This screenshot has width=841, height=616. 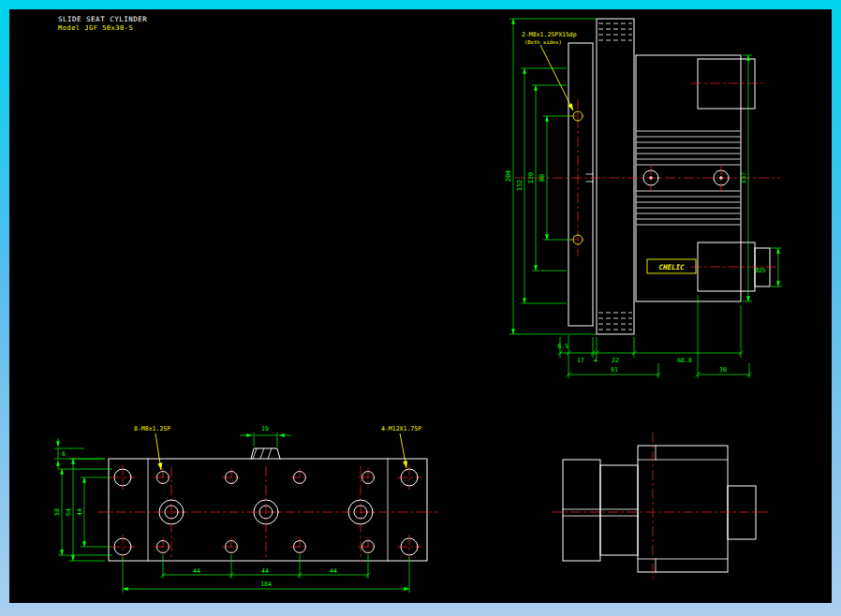 I want to click on dim-spacing-44c: 44, so click(x=333, y=571).